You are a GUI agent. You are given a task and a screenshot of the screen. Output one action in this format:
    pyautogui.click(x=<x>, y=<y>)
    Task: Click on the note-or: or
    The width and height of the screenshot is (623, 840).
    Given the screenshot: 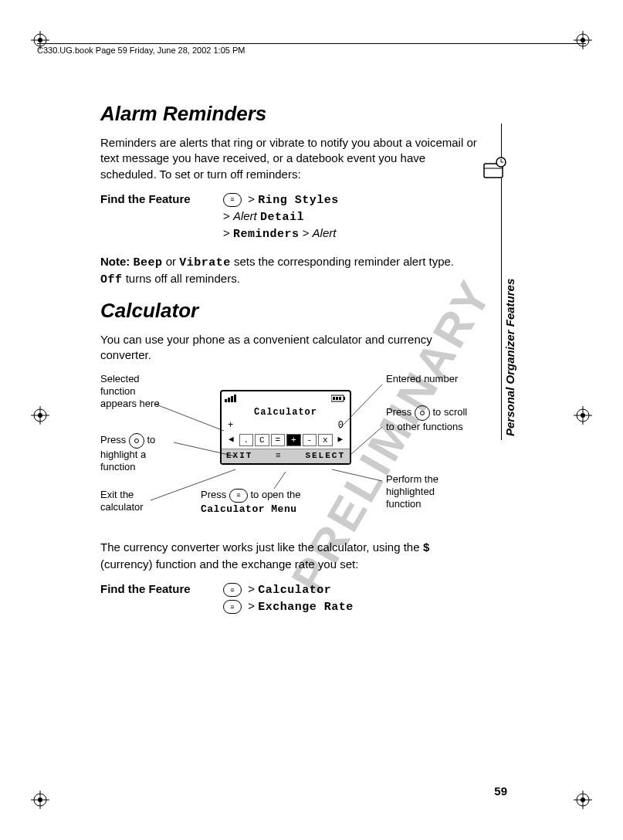 What is the action you would take?
    pyautogui.click(x=171, y=261)
    